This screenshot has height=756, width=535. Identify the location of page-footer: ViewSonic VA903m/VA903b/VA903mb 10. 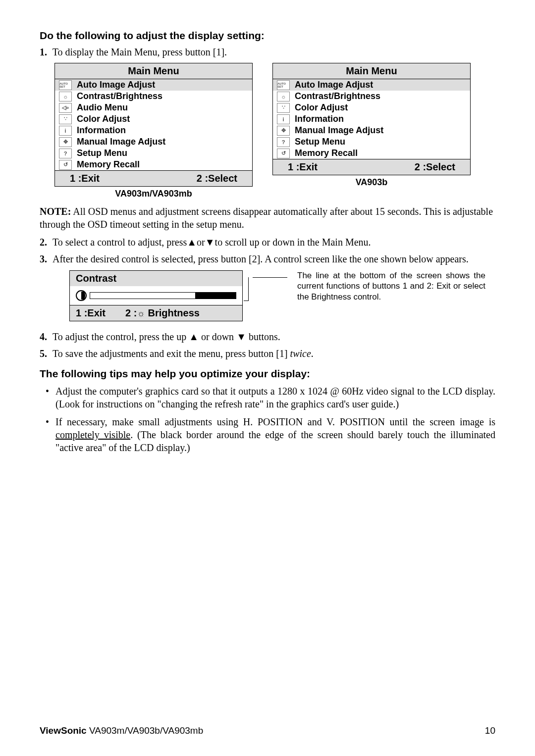
(268, 731).